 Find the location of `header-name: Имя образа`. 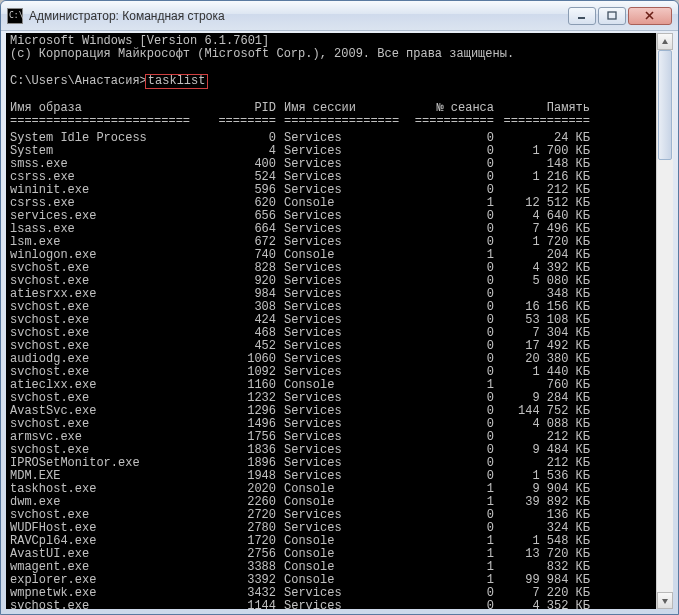

header-name: Имя образа is located at coordinates (111, 108).